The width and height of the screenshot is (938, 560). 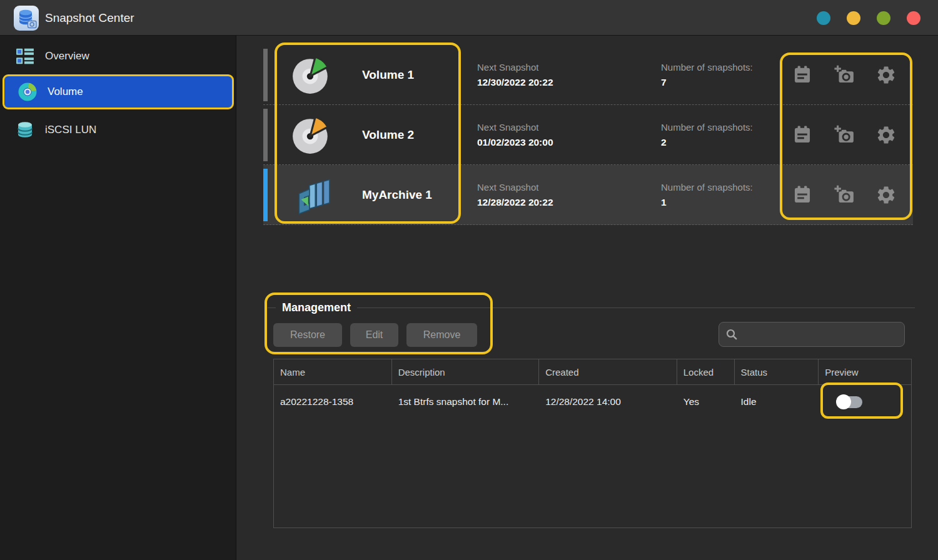 I want to click on volume-row-volume-2: Volume 2 Next Snapshot 01/02/2023 20:00 …, so click(x=588, y=135).